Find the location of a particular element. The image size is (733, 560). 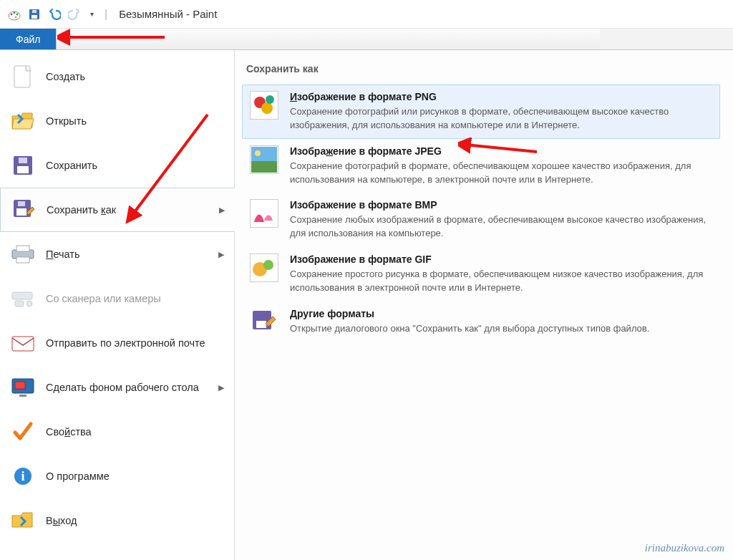

titlebar: ▾ | Безымянный - Paint is located at coordinates (366, 14).